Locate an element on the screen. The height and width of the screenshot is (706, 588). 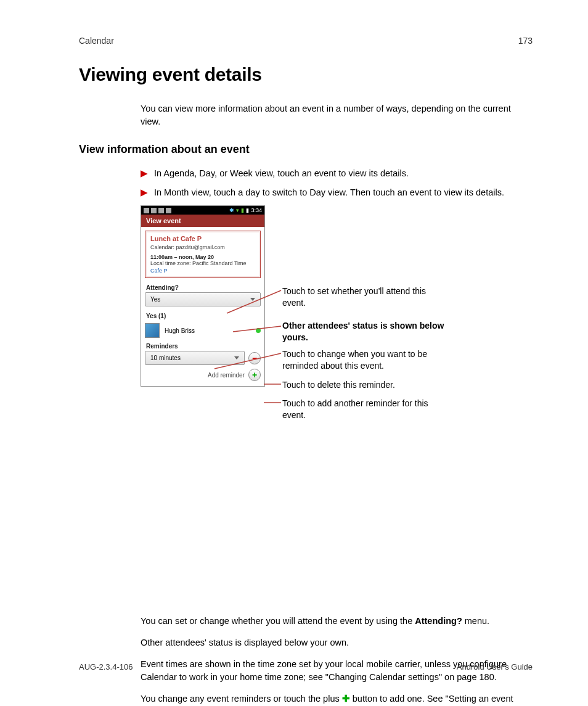
callout-reminder-add: Touch to add another reminder for this e… is located at coordinates (365, 409).